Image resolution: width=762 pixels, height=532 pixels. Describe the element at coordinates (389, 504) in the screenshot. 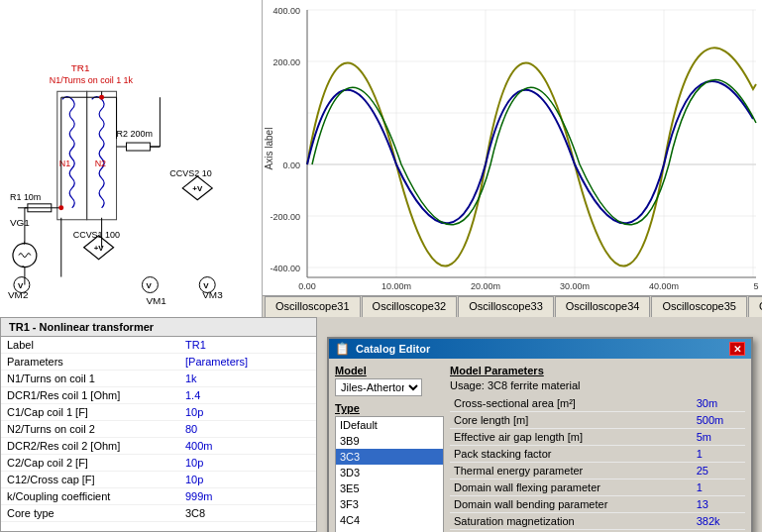

I see `type-item-3f3: 3F3` at that location.